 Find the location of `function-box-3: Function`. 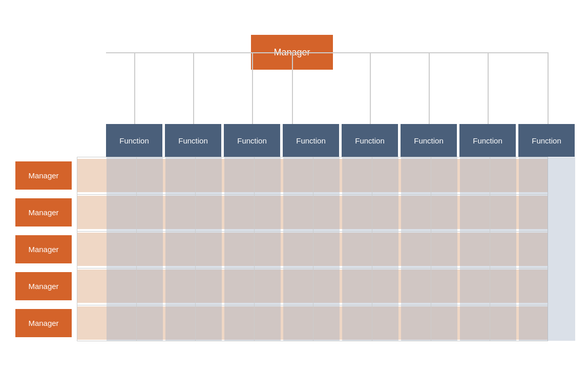

function-box-3: Function is located at coordinates (311, 140).